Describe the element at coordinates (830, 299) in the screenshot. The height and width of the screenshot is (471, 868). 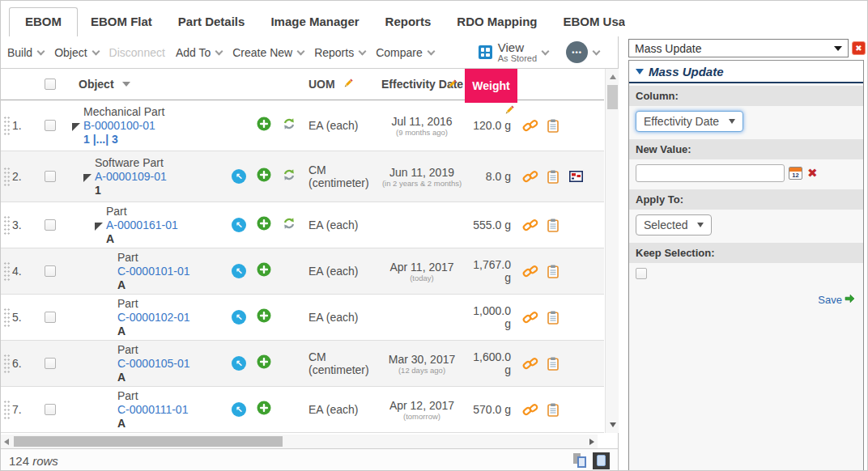
I see `save-button: Save` at that location.